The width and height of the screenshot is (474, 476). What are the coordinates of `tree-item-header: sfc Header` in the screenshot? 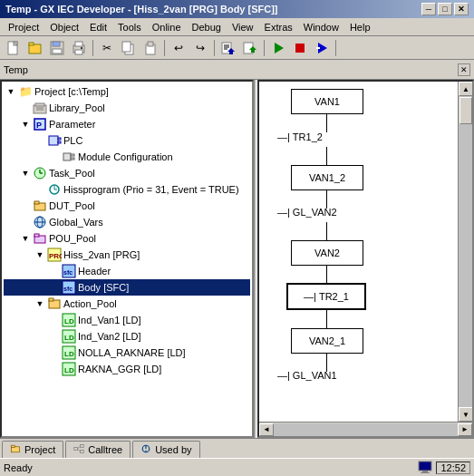 It's located at (127, 271).